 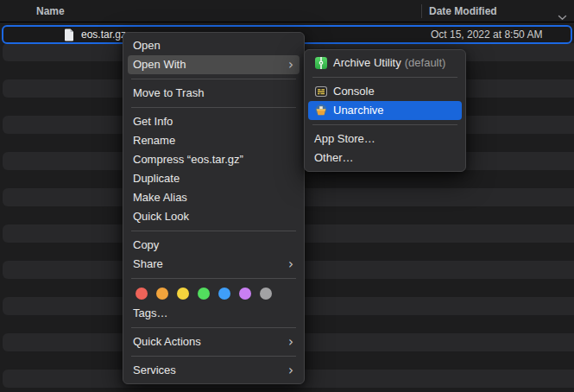 I want to click on menu-item-open: Open, so click(x=214, y=46).